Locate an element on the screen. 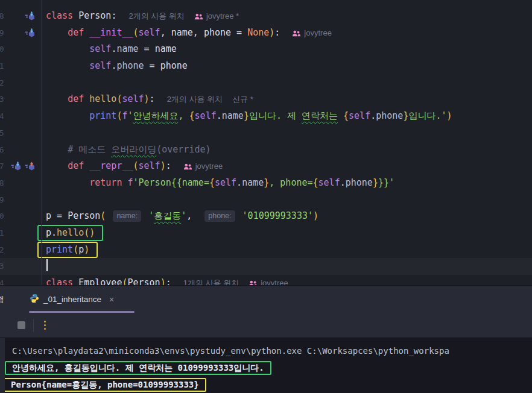  code-vision-annotation: 2개의 사용 위치신규 * is located at coordinates (210, 99).